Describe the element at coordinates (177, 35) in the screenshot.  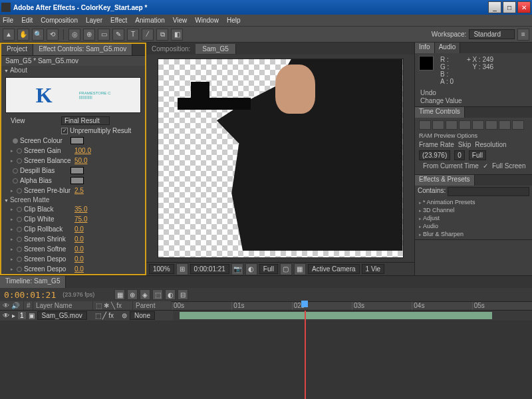
I see `eraser-tool-icon: ◧` at that location.